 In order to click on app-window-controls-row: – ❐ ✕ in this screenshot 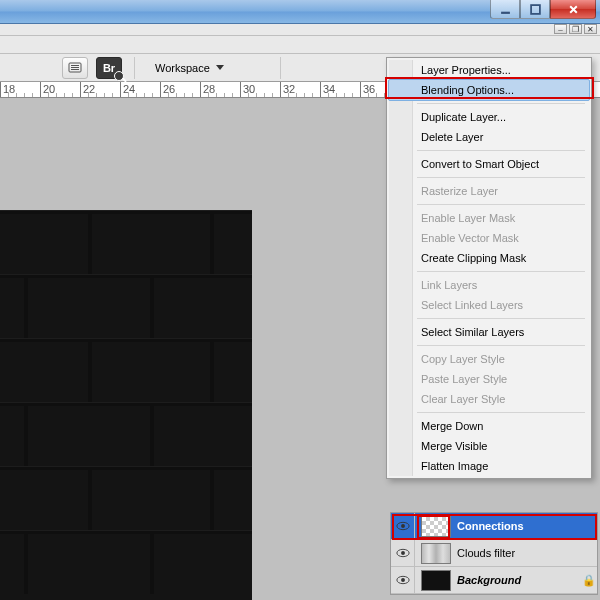, I will do `click(300, 30)`.